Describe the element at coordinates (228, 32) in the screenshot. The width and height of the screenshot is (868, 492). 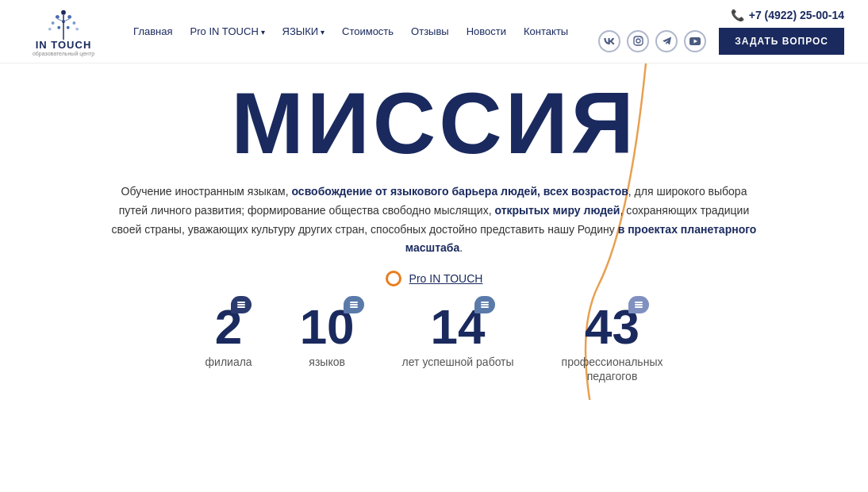
I see `nav-pro: Pro IN TOUCH` at that location.